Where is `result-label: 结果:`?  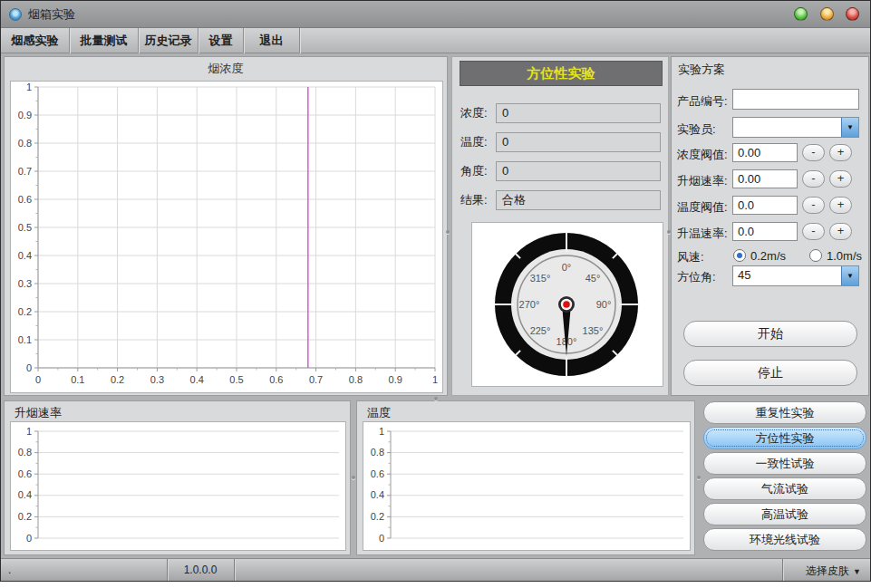 result-label: 结果: is located at coordinates (474, 200).